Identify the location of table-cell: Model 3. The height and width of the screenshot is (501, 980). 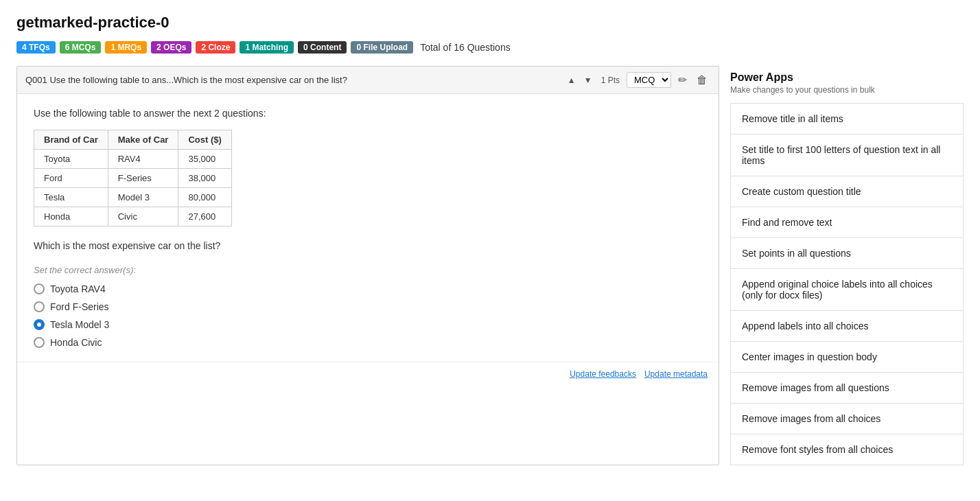
(143, 198).